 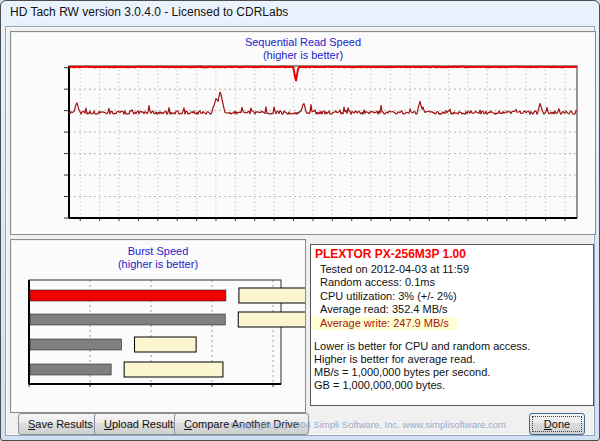 What do you see at coordinates (452, 372) in the screenshot?
I see `info-note: MB/s = 1,000,000 bytes per second.` at bounding box center [452, 372].